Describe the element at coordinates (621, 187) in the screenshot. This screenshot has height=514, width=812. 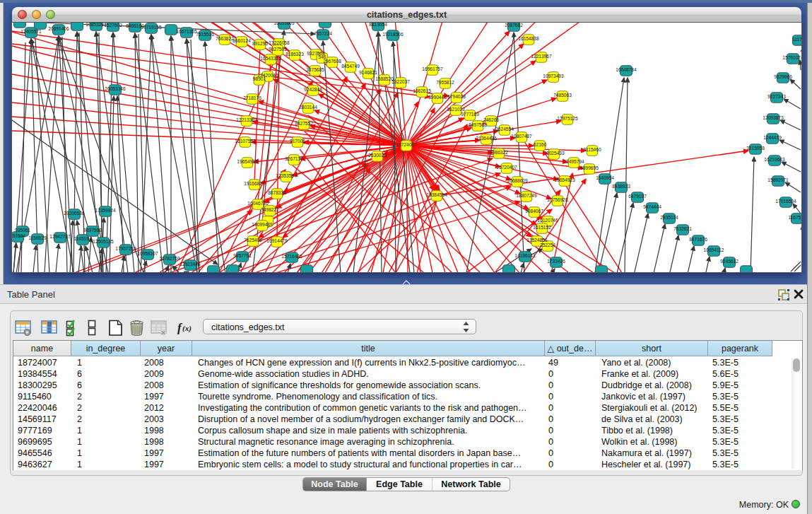
I see `svg-text: 8938923` at that location.